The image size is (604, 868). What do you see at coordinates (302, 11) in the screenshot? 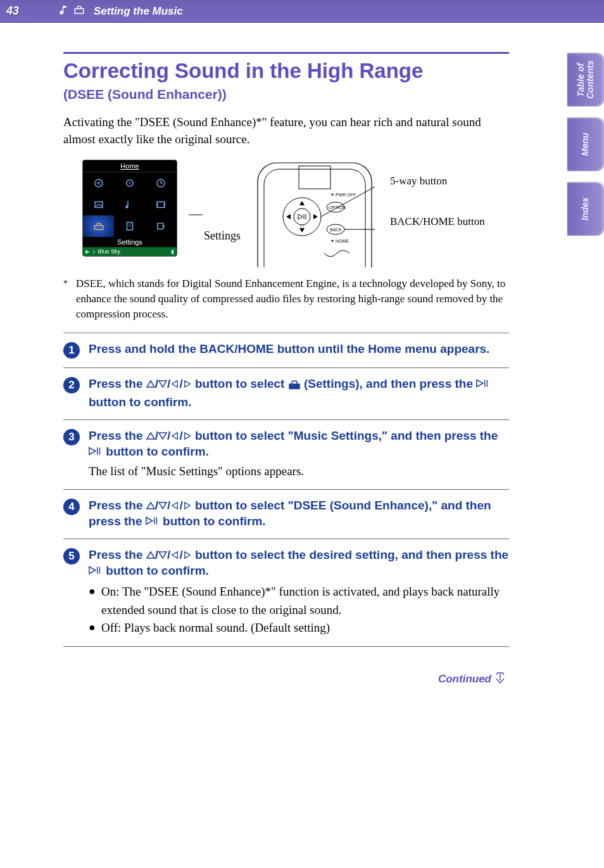
I see `page-header: 43 Setting the Music` at bounding box center [302, 11].